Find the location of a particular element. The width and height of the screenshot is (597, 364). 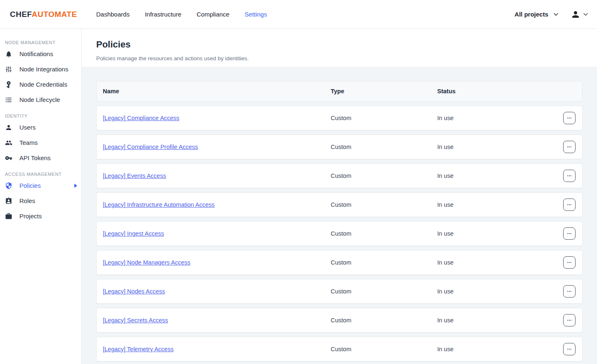

sidebar-item-users: Users is located at coordinates (40, 127).